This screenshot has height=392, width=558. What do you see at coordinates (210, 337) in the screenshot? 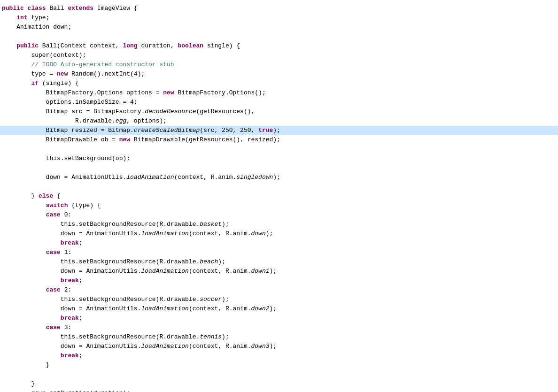
I see `token: tennis` at bounding box center [210, 337].